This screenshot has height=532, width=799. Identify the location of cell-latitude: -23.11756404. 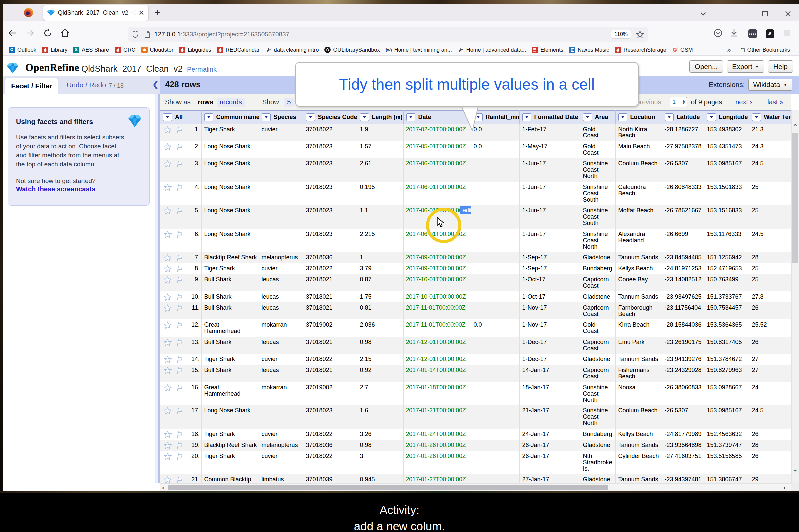
(683, 311).